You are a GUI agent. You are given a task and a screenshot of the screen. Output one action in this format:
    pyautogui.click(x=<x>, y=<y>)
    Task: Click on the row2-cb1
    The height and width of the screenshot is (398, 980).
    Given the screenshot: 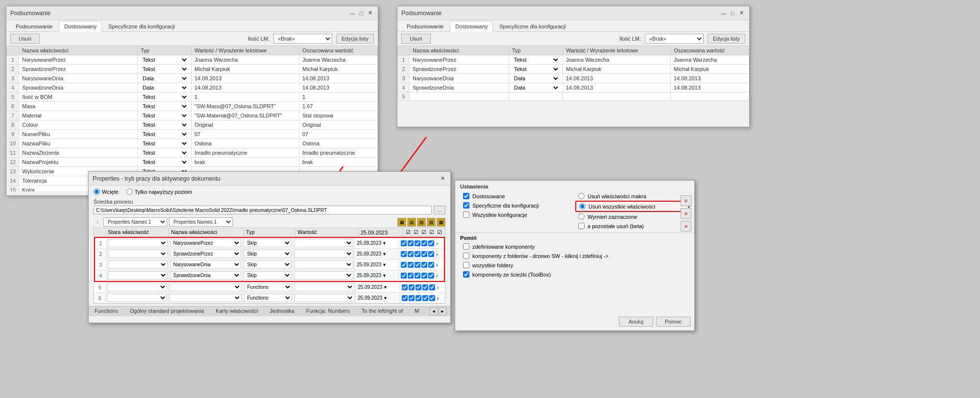 What is the action you would take?
    pyautogui.click(x=404, y=254)
    